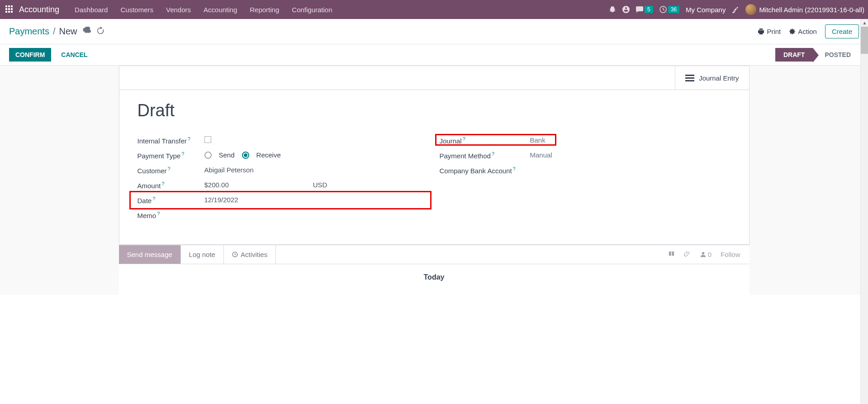 This screenshot has height=404, width=868. Describe the element at coordinates (805, 10) in the screenshot. I see `user-menu: Mitchell Admin (22019931-16-0-all)` at that location.